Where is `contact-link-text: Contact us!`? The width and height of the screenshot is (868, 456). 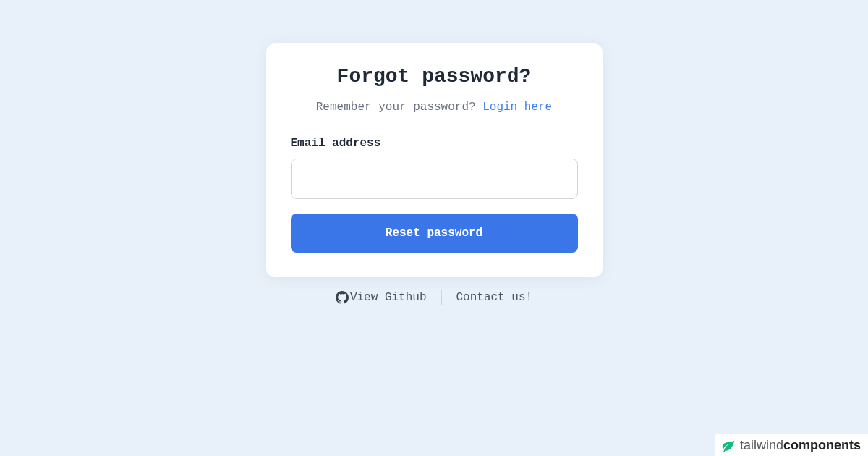 contact-link-text: Contact us! is located at coordinates (495, 297).